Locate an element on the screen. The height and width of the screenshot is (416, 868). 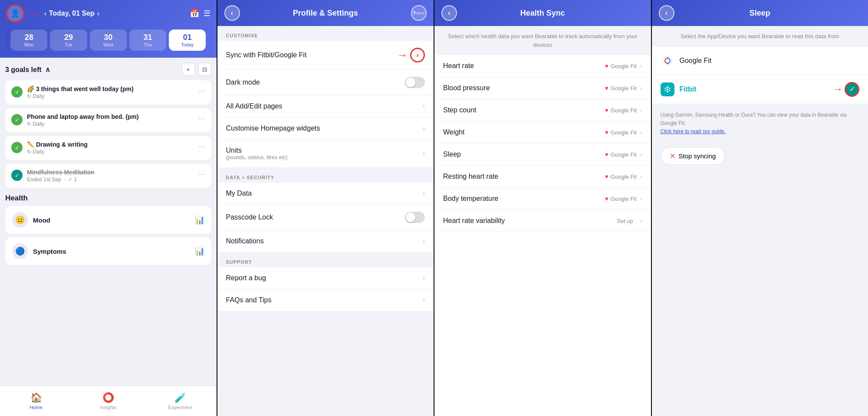
settings-back-button: ‹ is located at coordinates (232, 13).